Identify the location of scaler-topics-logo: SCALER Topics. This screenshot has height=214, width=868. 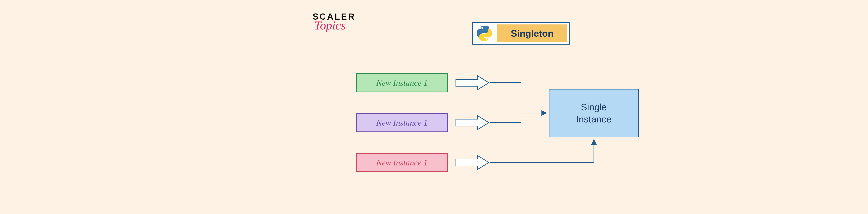
(334, 22).